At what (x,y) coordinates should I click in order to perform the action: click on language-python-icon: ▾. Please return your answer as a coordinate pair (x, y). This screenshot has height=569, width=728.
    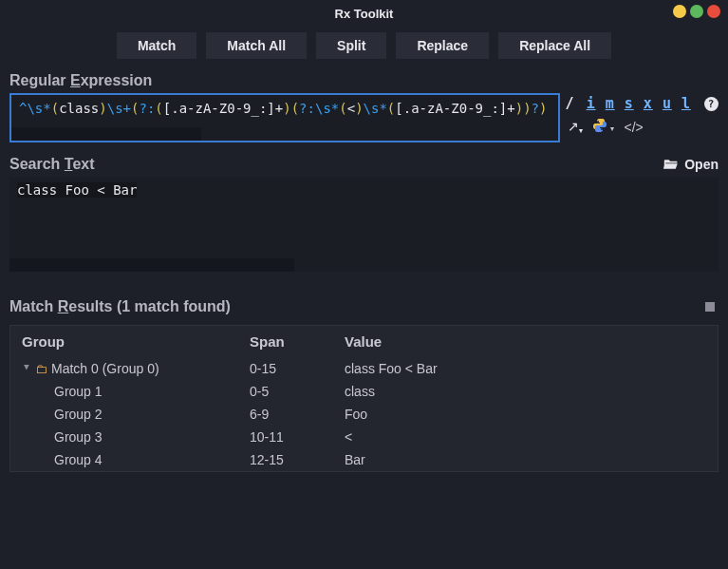
    Looking at the image, I should click on (604, 127).